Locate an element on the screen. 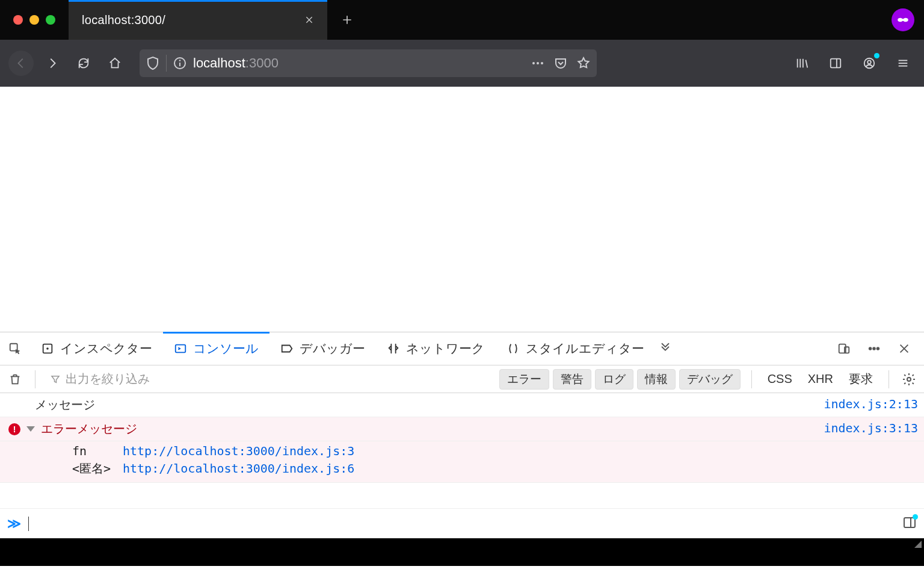  sidebar-toggle-button is located at coordinates (836, 63).